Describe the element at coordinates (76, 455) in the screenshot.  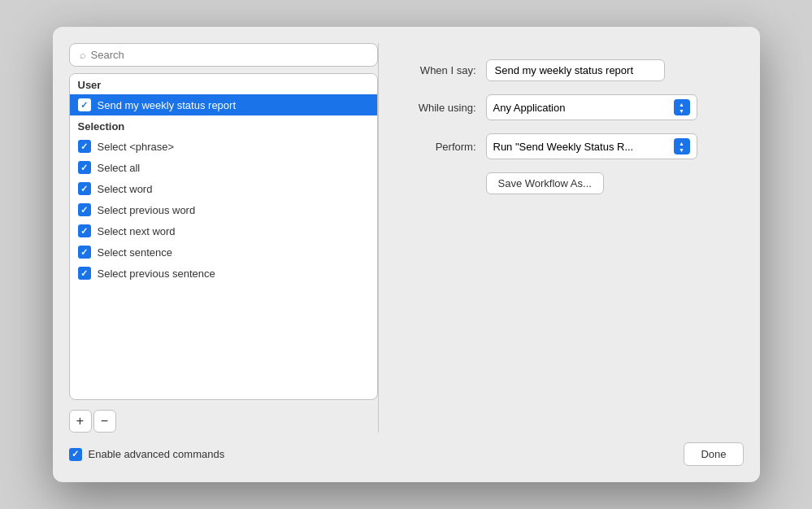
I see `enable-advanced-checkbox` at that location.